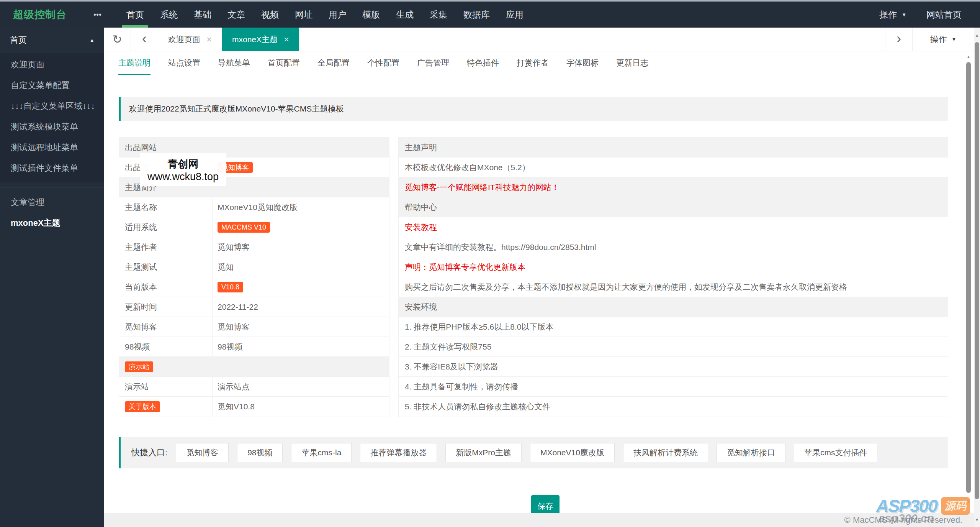  What do you see at coordinates (231, 247) in the screenshot?
I see `row-value: 觅知博客` at bounding box center [231, 247].